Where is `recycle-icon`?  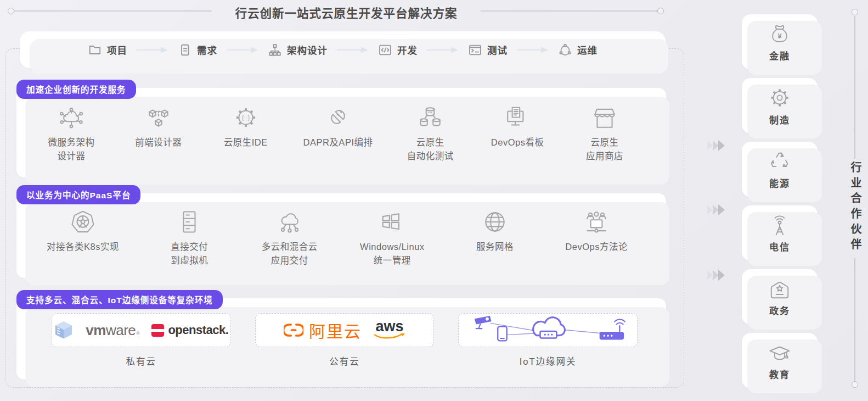 recycle-icon is located at coordinates (780, 161).